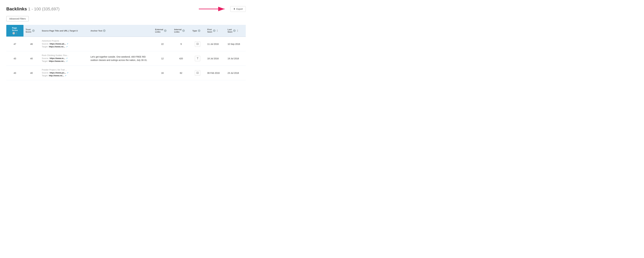  I want to click on anchor-text-info-icon: i, so click(104, 31).